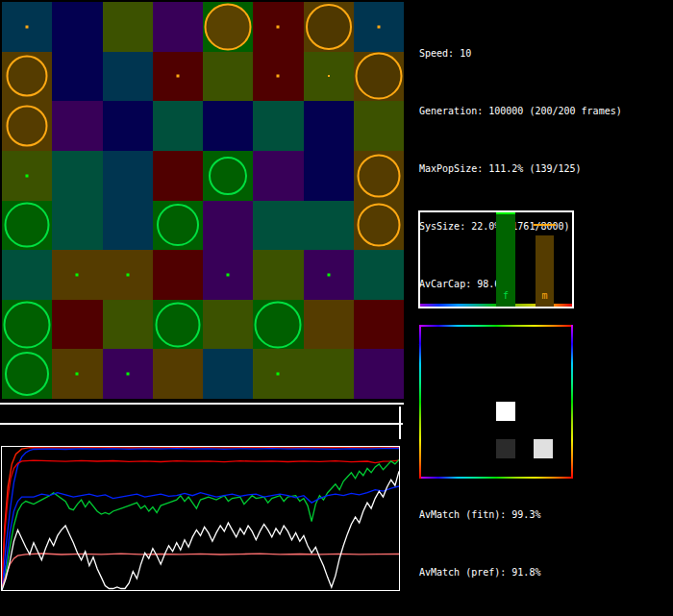 The width and height of the screenshot is (673, 616). What do you see at coordinates (200, 519) in the screenshot?
I see `history-chart-plot` at bounding box center [200, 519].